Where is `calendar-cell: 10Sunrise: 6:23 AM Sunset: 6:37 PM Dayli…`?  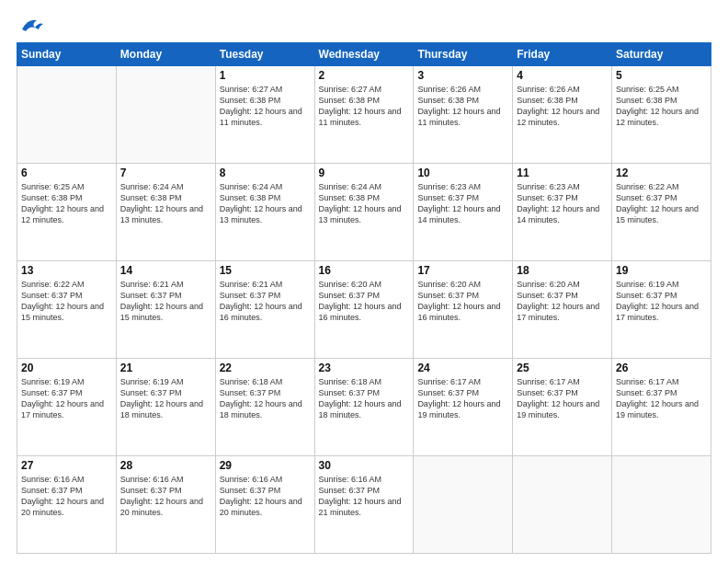 calendar-cell: 10Sunrise: 6:23 AM Sunset: 6:37 PM Dayli… is located at coordinates (463, 213).